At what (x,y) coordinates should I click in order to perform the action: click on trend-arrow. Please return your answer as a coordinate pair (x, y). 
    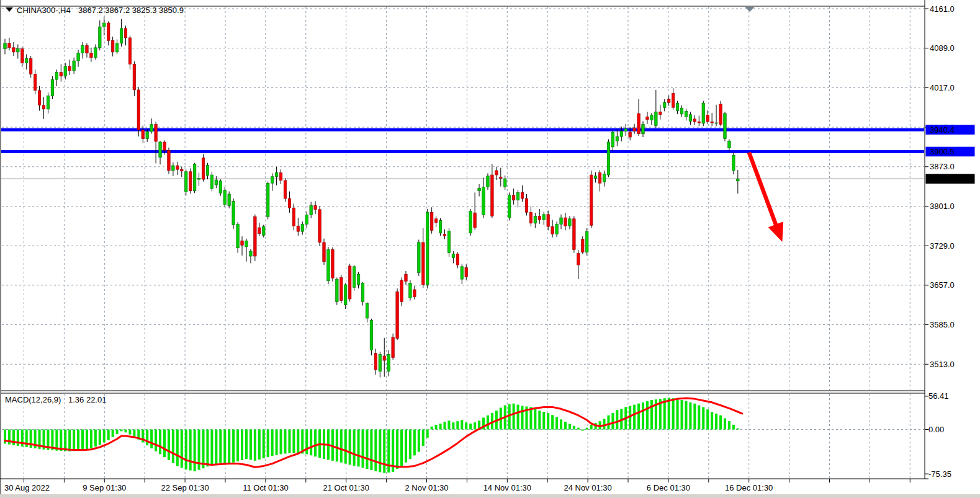
    Looking at the image, I should click on (766, 197).